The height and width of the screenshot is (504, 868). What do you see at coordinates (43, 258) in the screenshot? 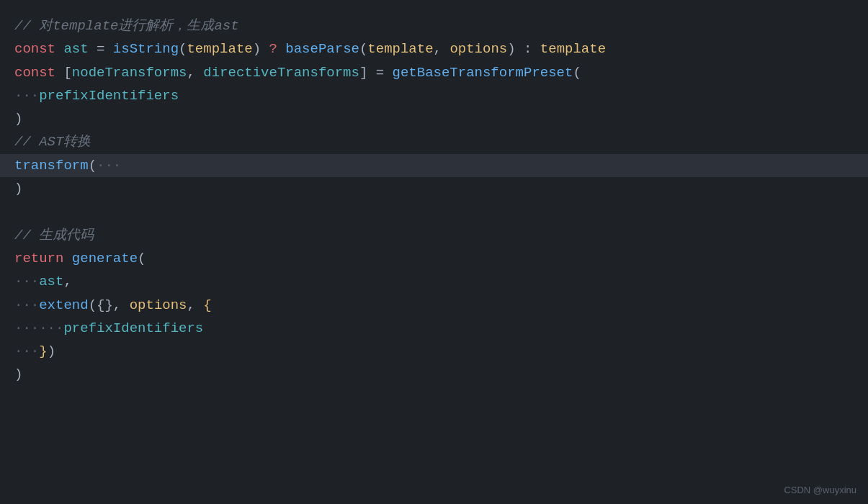
I see `keyword-return: return` at bounding box center [43, 258].